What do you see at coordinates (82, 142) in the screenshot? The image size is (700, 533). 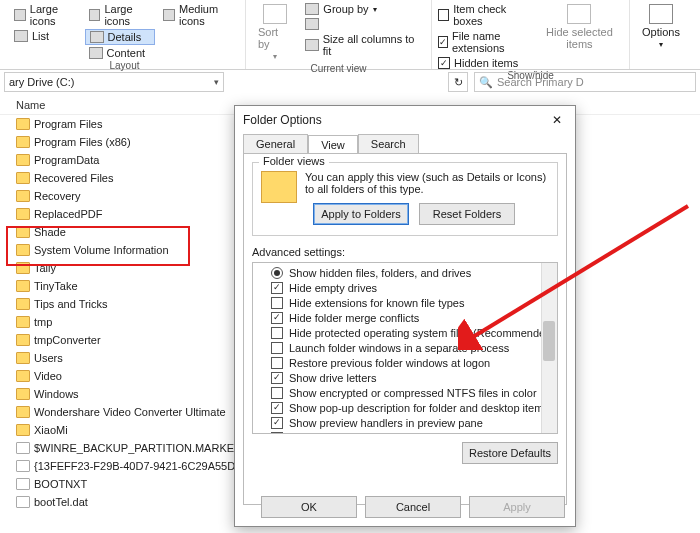 I see `list-item-label: Program Files (x86)` at bounding box center [82, 142].